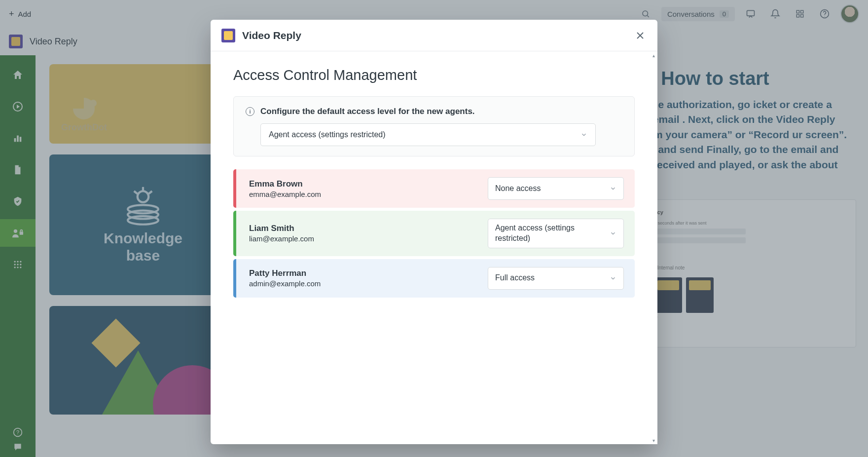  I want to click on default-access-select: Agent access (settings restricted), so click(428, 135).